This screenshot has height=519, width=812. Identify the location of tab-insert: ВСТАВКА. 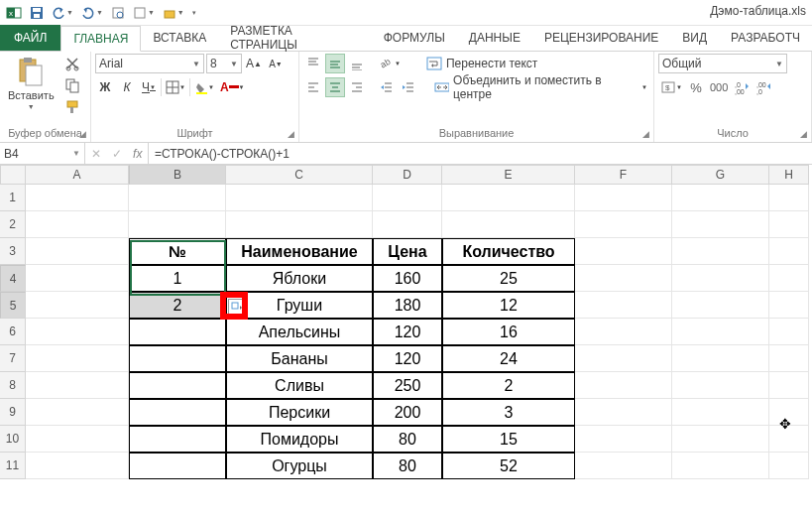
(179, 38).